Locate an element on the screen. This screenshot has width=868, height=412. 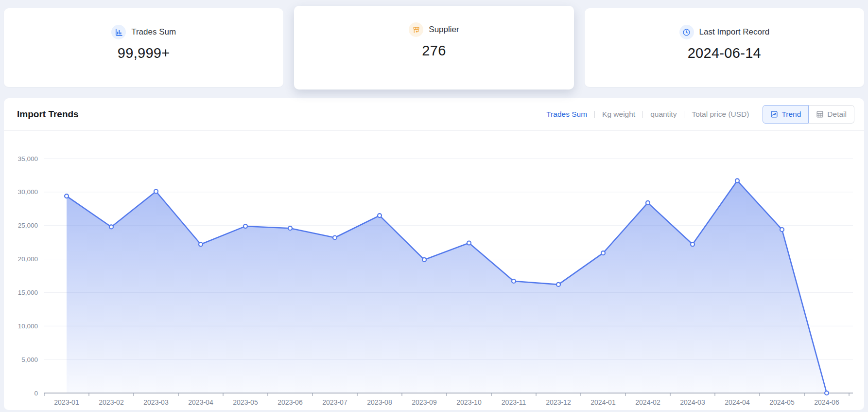
stat-value: 99,999+ is located at coordinates (144, 54).